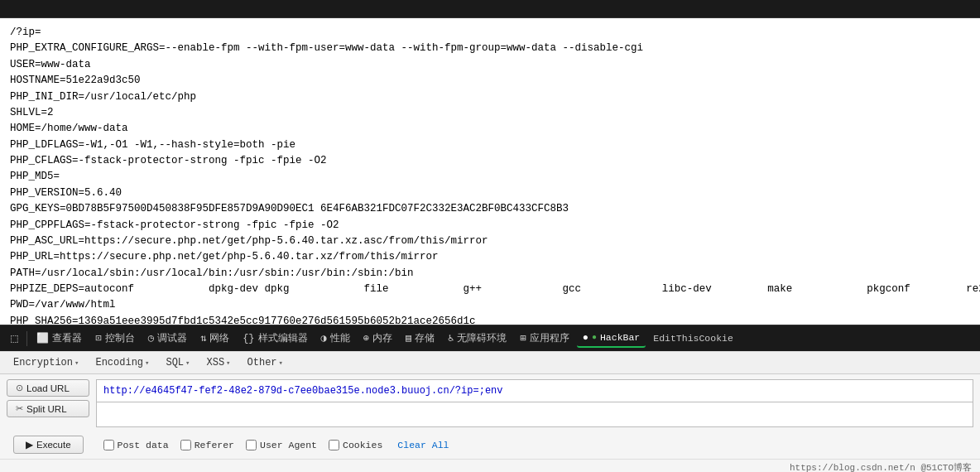 This screenshot has width=980, height=472. I want to click on toolbar-item-storage: ▤存储, so click(420, 338).